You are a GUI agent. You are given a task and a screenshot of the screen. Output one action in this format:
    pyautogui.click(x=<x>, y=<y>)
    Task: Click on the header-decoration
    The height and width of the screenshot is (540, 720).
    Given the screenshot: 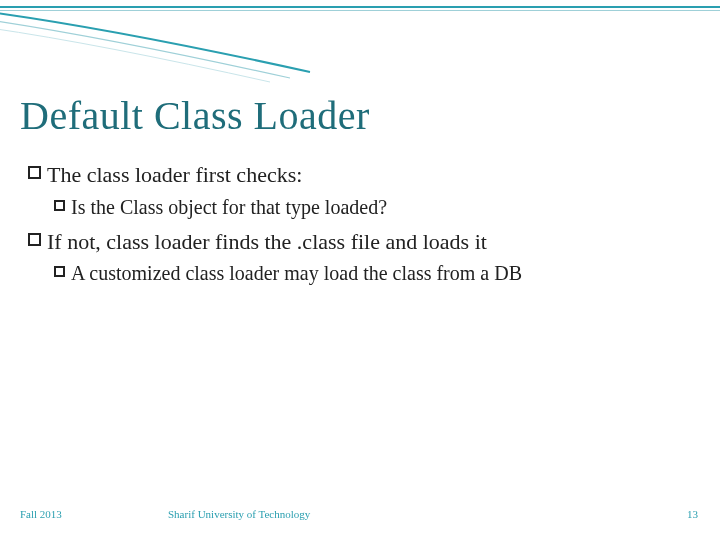 What is the action you would take?
    pyautogui.click(x=360, y=40)
    